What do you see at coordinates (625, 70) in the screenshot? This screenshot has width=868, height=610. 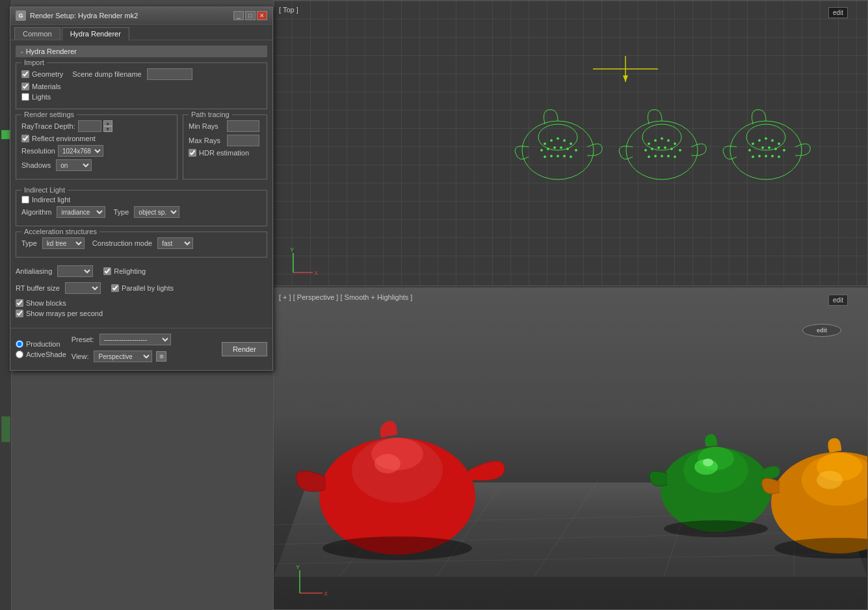 I see `move-gizmo` at bounding box center [625, 70].